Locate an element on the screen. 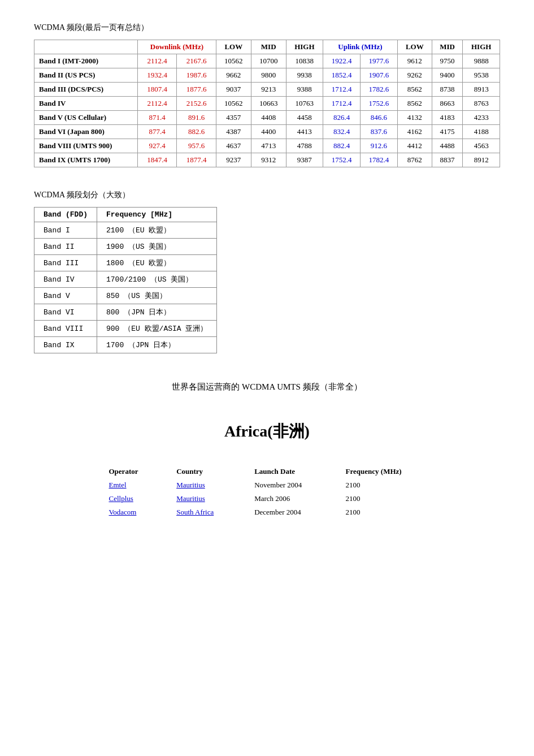 The height and width of the screenshot is (756, 534). band-division-table: Band (FDD) Frequency [MHz] Band I 2100 （… is located at coordinates (125, 280).